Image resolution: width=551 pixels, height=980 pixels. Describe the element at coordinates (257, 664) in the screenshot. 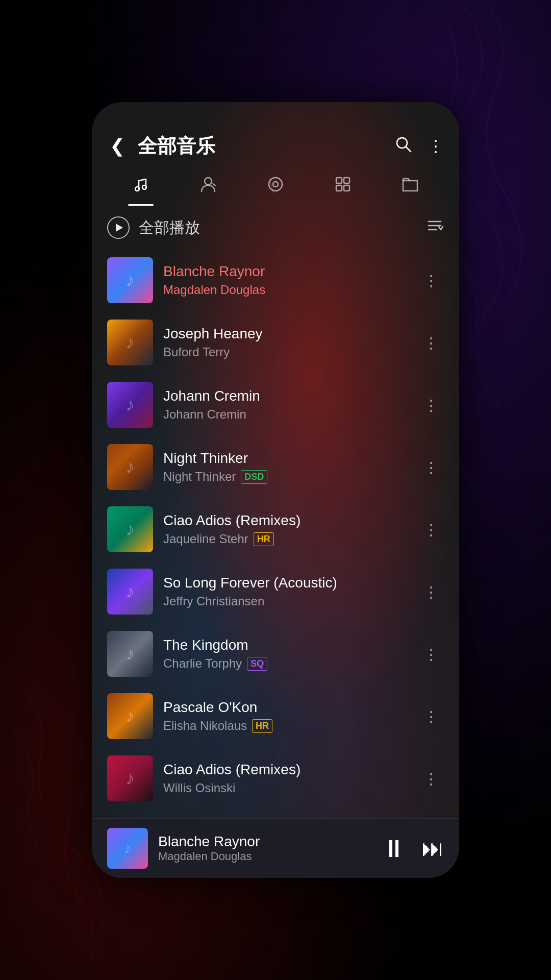

I see `quality-badge: SQ` at that location.